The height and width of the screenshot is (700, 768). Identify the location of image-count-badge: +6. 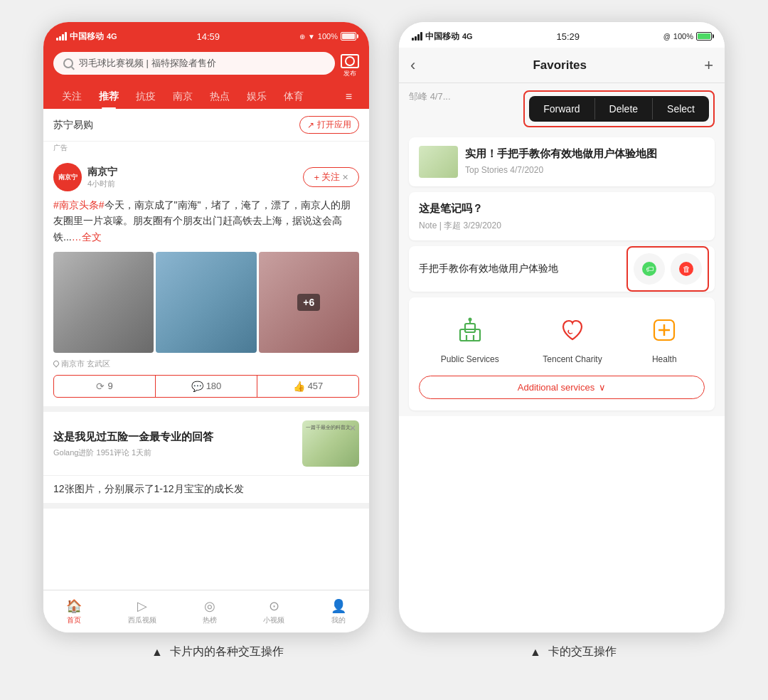
(309, 302).